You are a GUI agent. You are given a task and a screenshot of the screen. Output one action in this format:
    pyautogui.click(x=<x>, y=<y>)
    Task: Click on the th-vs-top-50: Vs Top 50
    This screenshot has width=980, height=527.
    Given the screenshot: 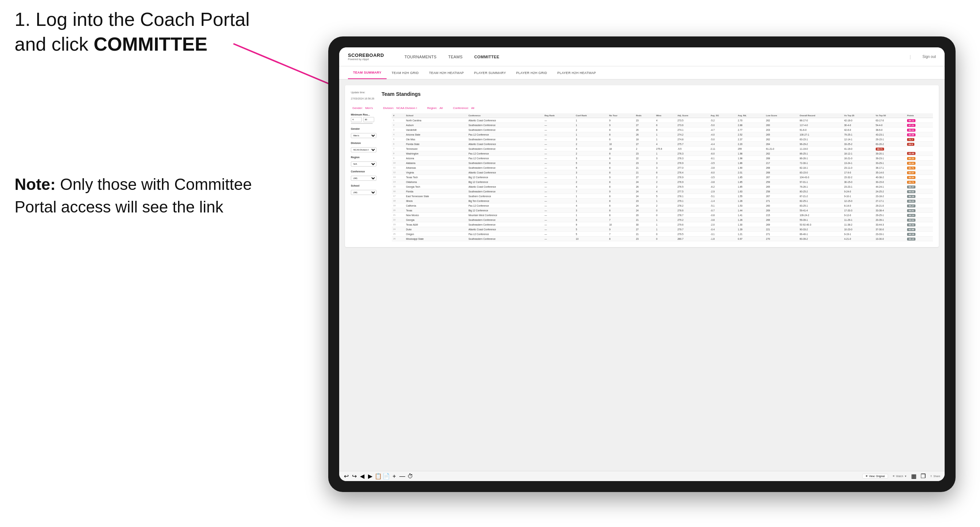 What is the action you would take?
    pyautogui.click(x=890, y=116)
    